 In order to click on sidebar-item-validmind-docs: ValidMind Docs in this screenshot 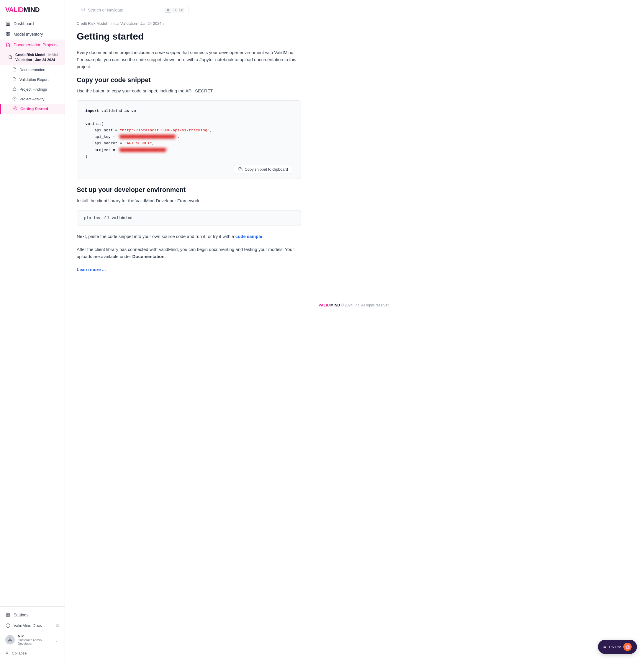, I will do `click(32, 625)`.